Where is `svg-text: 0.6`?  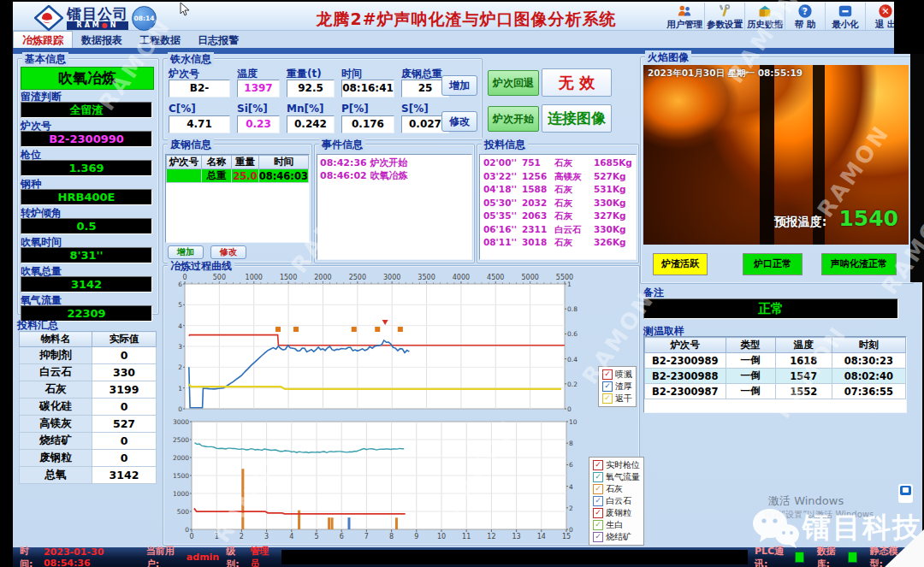 svg-text: 0.6 is located at coordinates (572, 334).